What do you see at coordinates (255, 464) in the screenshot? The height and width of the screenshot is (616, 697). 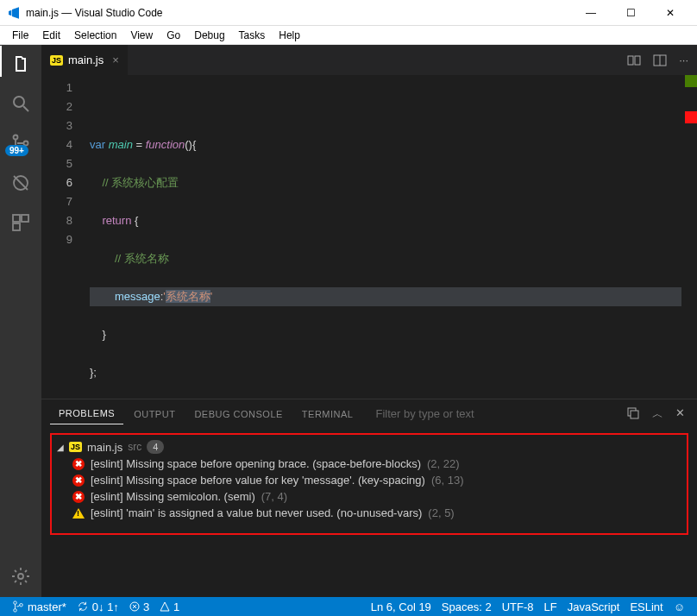 I see `problem-text: [eslint] Missing space before opening br…` at bounding box center [255, 464].